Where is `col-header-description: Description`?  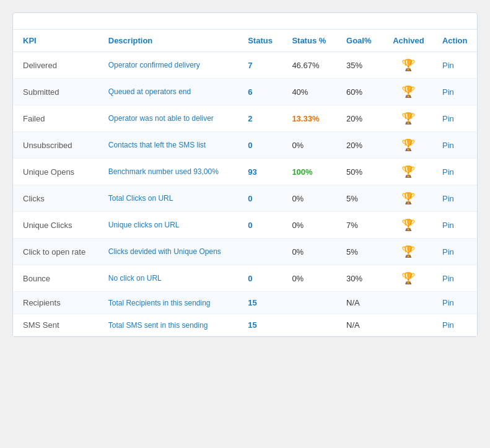
col-header-description: Description is located at coordinates (168, 41).